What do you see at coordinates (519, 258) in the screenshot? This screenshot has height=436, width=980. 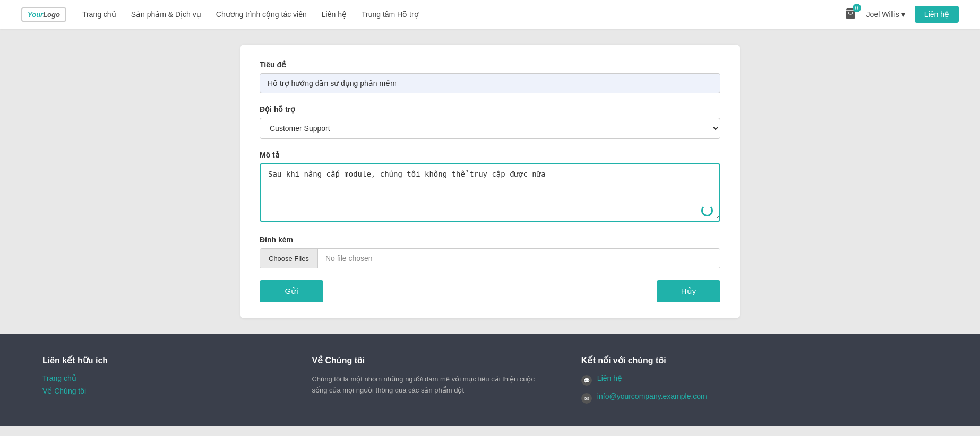 I see `file-name-display: No file chosen` at bounding box center [519, 258].